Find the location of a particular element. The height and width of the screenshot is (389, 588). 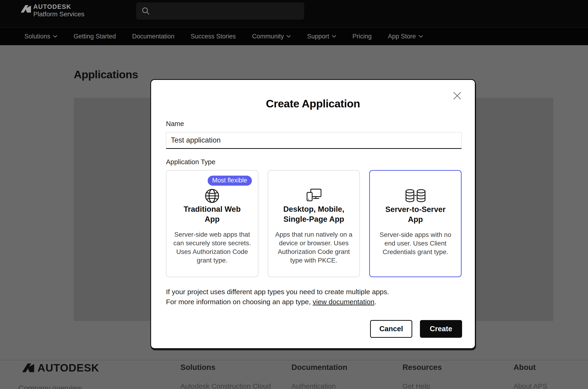

card-traditional-web-app: Most flexible Traditional Web App Server… is located at coordinates (212, 224).